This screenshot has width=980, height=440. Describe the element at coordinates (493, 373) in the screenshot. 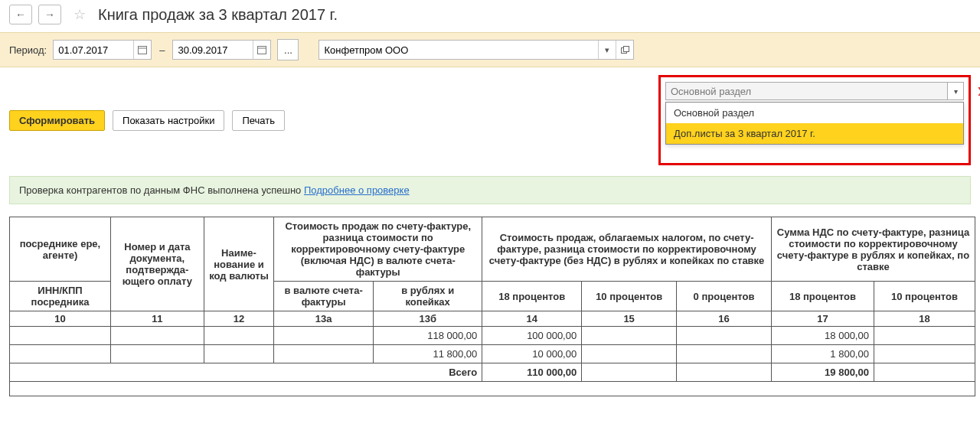

I see `table-total-row: Всего 110 000,00 19 800,00` at that location.